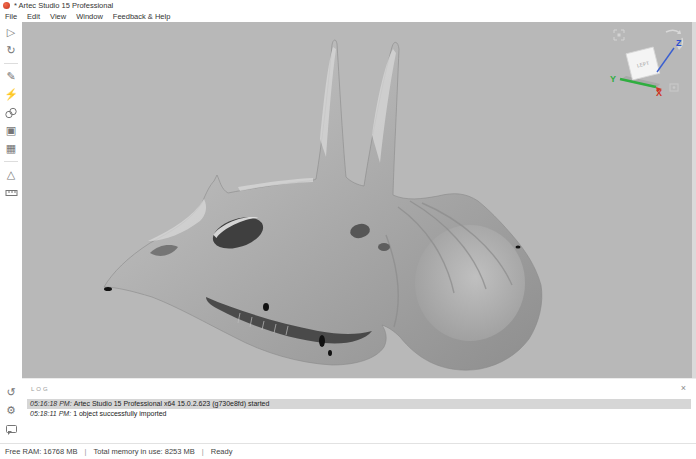  I want to click on tools-icon: ⚡, so click(11, 94).